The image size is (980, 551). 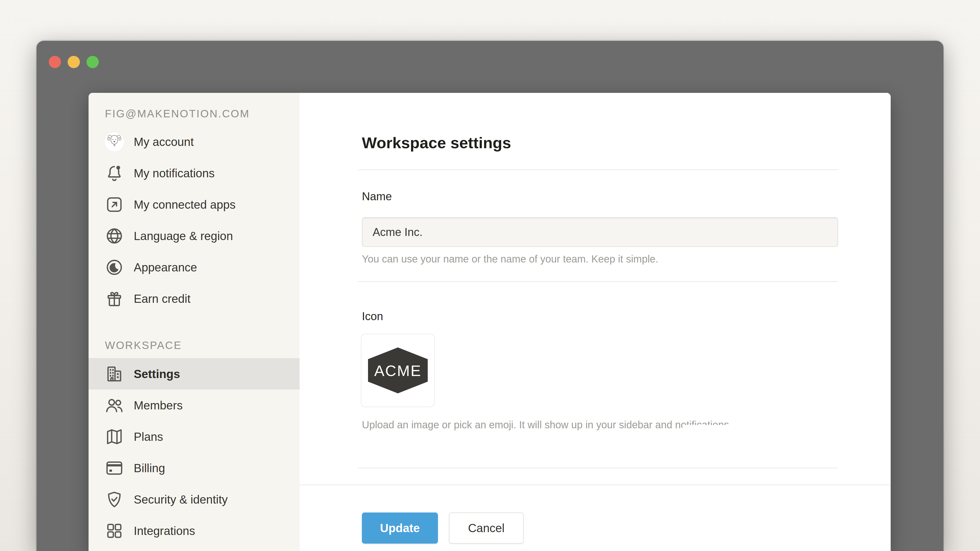 What do you see at coordinates (486, 528) in the screenshot?
I see `cancel-button: Cancel` at bounding box center [486, 528].